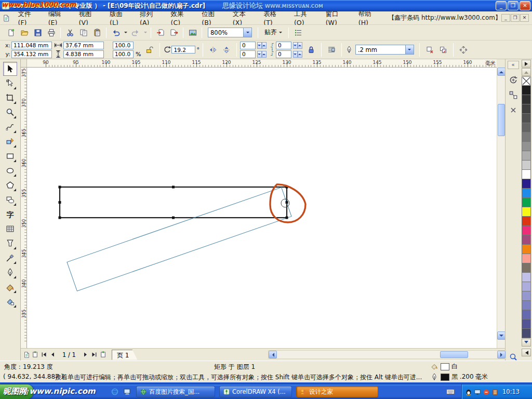 This screenshot has width=532, height=399. What do you see at coordinates (115, 33) in the screenshot?
I see `undo-button` at bounding box center [115, 33].